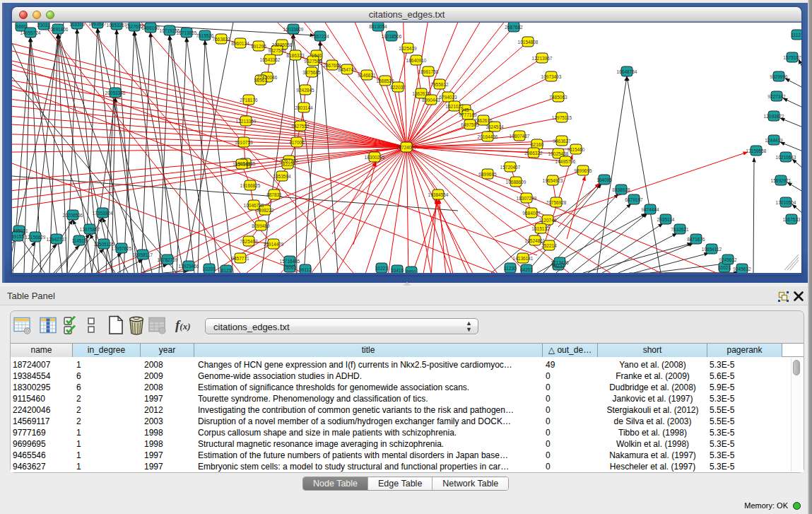 The image size is (812, 514). I want to click on svg-text: 8471676, so click(696, 239).